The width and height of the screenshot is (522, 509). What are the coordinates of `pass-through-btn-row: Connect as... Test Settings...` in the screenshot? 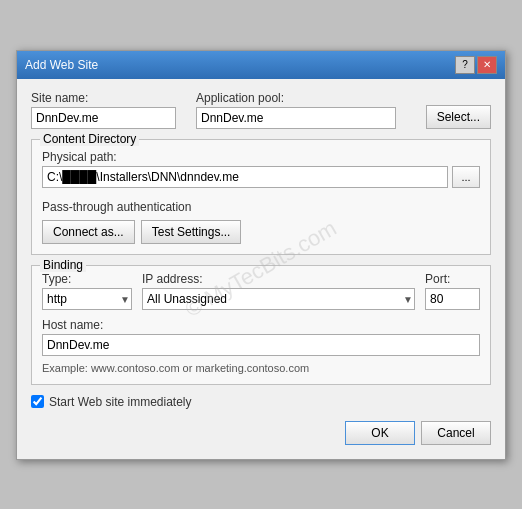 It's located at (261, 232).